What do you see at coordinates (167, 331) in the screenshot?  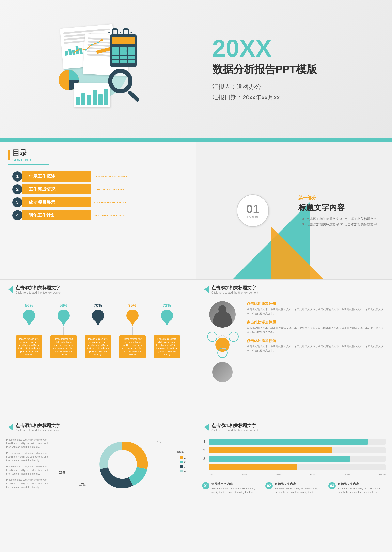 I see `pin-item-5: 71% Please replace text, click and relev…` at bounding box center [167, 331].